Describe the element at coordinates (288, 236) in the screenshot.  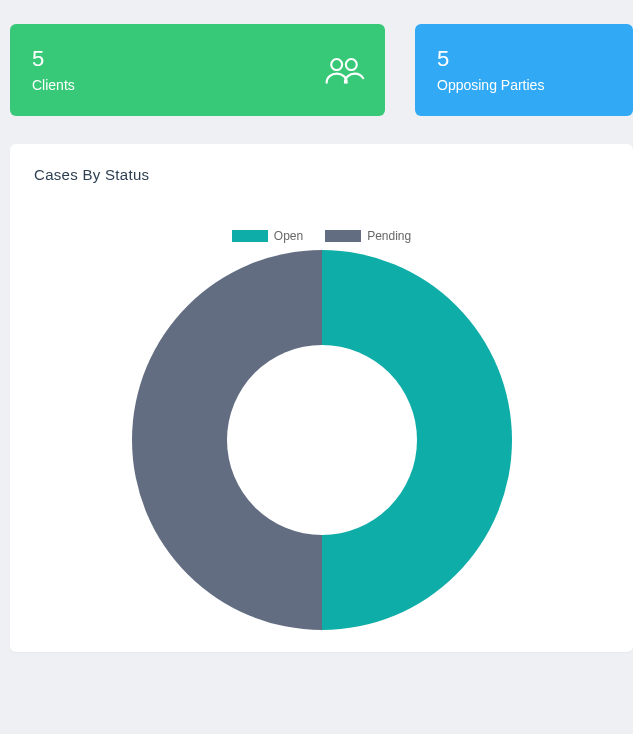
I see `legend-label: Open` at that location.